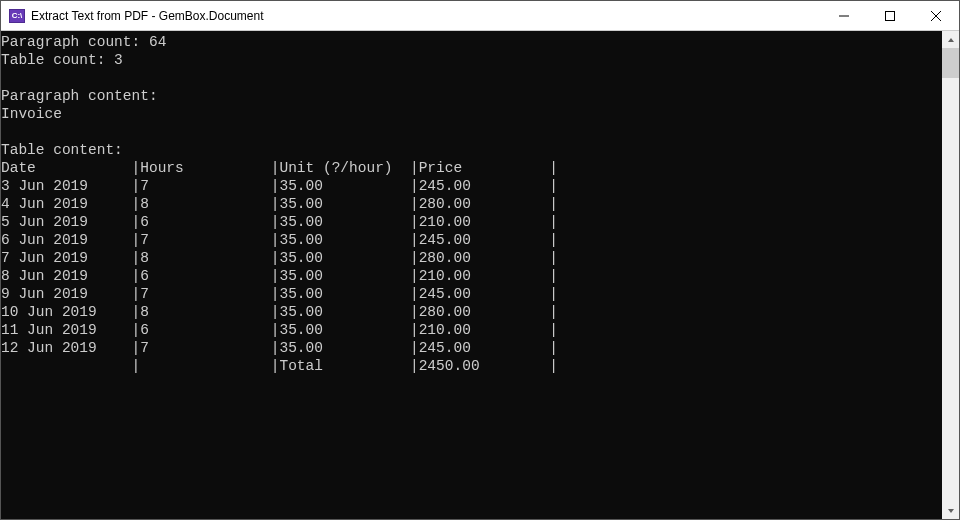 The width and height of the screenshot is (960, 520). Describe the element at coordinates (951, 40) in the screenshot. I see `chevron-up-icon` at that location.